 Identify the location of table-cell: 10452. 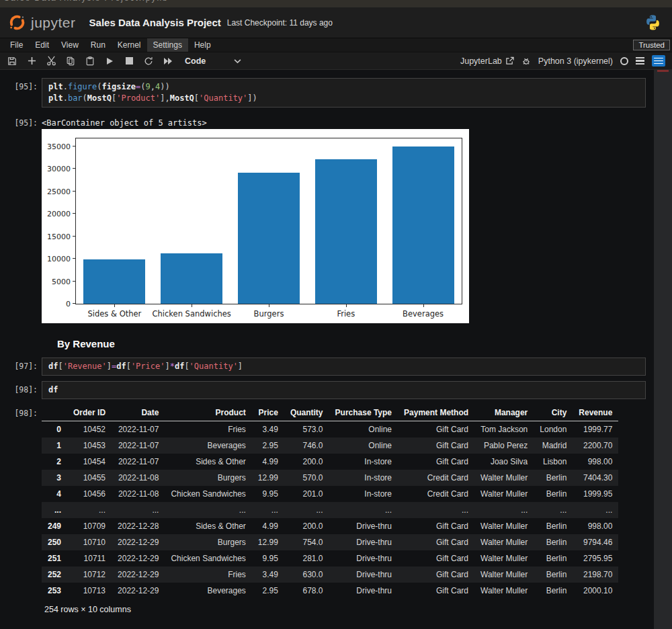
(89, 430).